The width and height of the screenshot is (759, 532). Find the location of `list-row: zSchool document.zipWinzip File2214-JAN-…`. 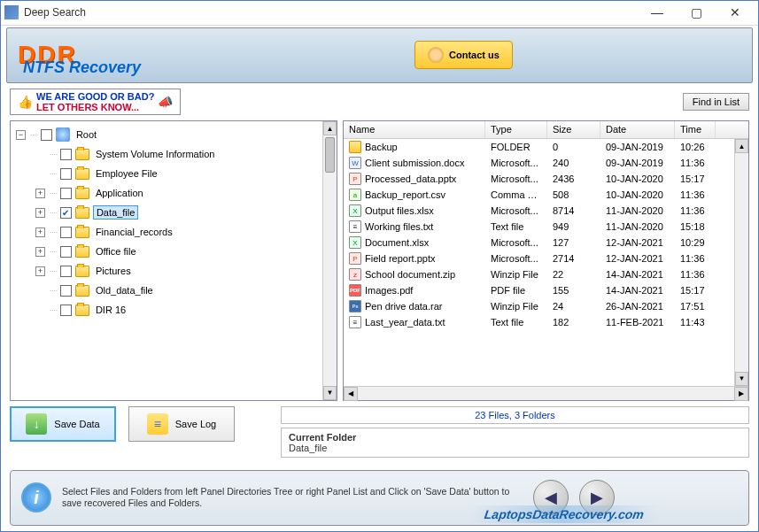

list-row: zSchool document.zipWinzip File2214-JAN-… is located at coordinates (546, 274).